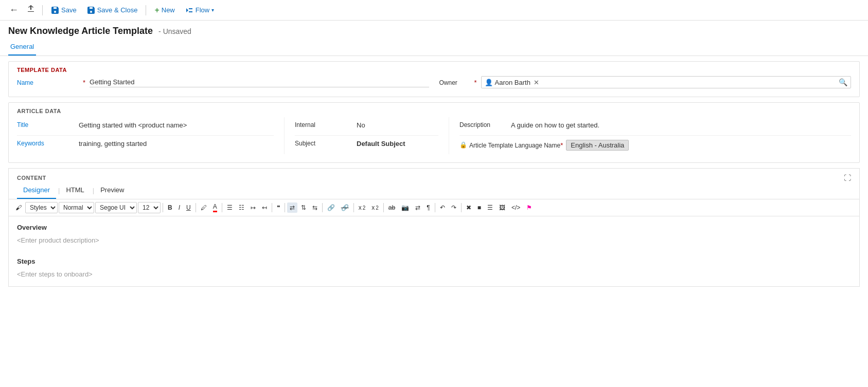 The width and height of the screenshot is (868, 387). I want to click on align-center-button: ⇅, so click(304, 208).